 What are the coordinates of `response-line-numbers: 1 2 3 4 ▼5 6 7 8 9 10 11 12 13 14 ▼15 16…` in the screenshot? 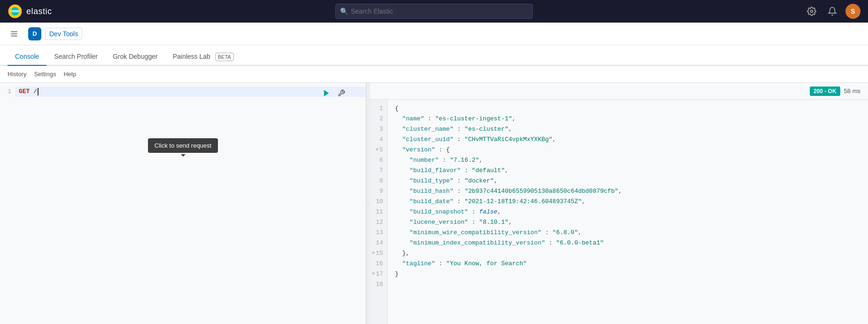 It's located at (379, 212).